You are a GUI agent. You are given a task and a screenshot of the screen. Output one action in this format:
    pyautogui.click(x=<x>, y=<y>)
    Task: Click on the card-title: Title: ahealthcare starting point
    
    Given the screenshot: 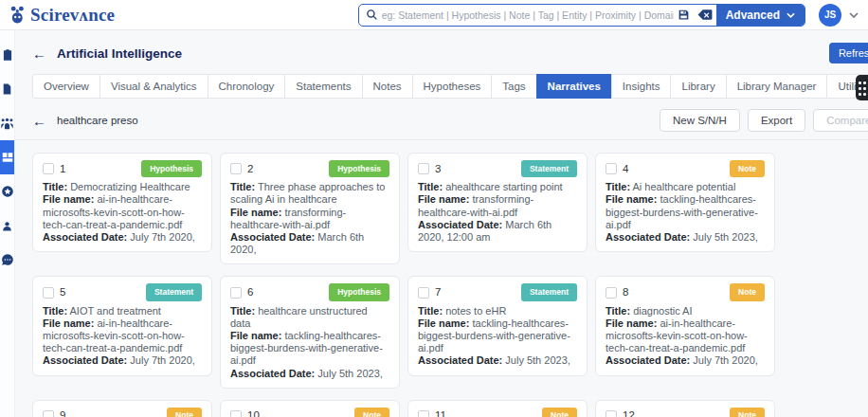 What is the action you would take?
    pyautogui.click(x=497, y=188)
    